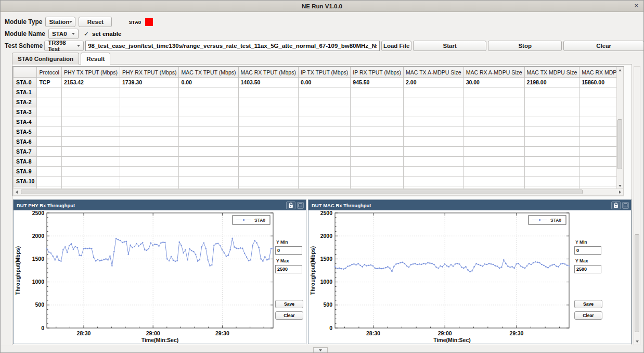 This screenshot has height=353, width=644. I want to click on column-header: MAC RX MDPU Size, so click(598, 72).